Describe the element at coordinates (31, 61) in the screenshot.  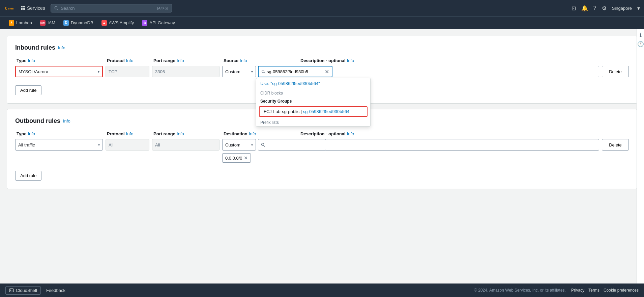
I see `type-info: Info` at that location.